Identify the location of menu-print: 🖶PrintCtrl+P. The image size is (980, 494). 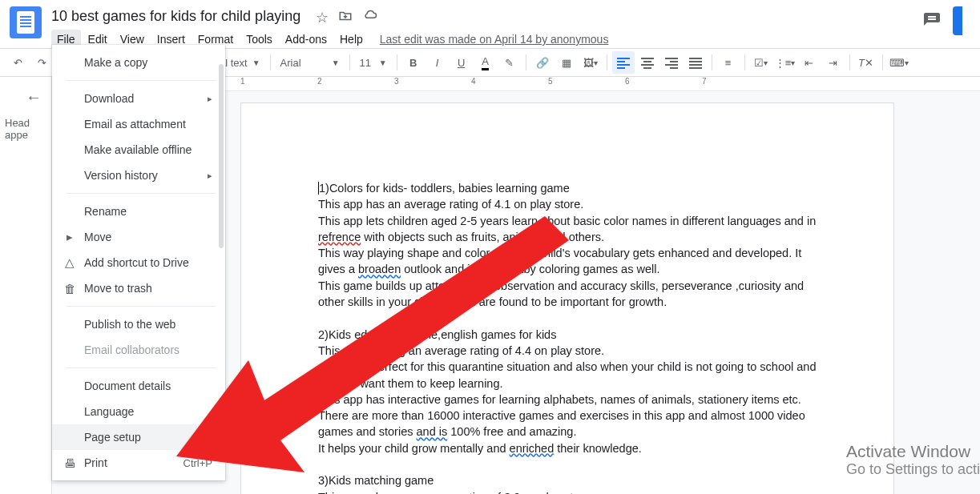
(139, 463).